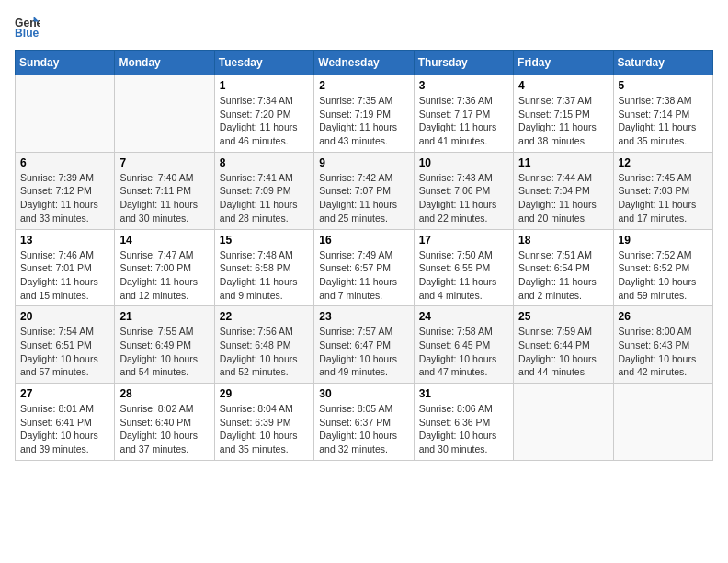 This screenshot has width=728, height=563. Describe the element at coordinates (358, 366) in the screenshot. I see `daylight-hours: Daylight: 10 hours and 49 minutes.` at that location.